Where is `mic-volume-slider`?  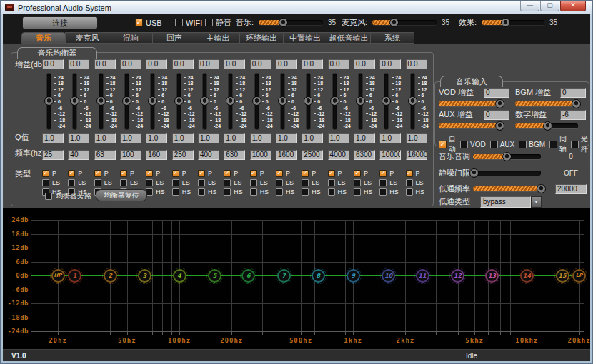 mic-volume-slider is located at coordinates (404, 23).